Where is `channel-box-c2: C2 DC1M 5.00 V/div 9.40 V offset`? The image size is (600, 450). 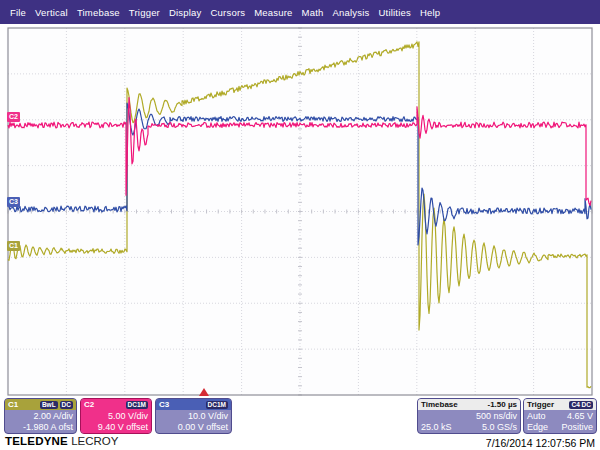
channel-box-c2: C2 DC1M 5.00 V/div 9.40 V offset is located at coordinates (116, 416).